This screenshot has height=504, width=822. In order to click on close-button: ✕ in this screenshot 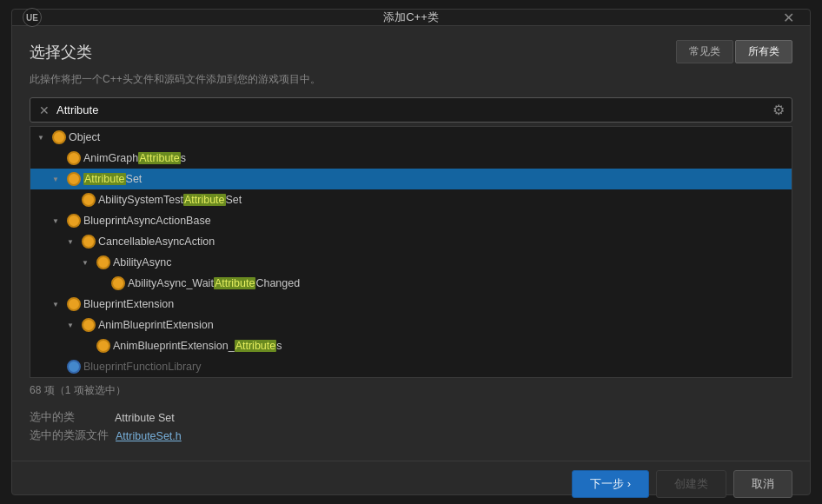, I will do `click(789, 17)`.